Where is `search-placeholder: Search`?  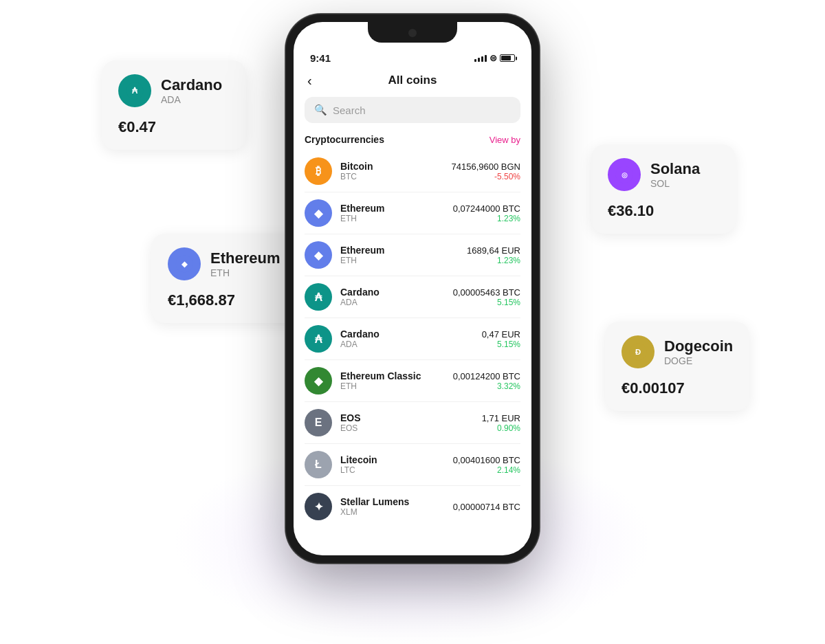
search-placeholder: Search is located at coordinates (349, 110).